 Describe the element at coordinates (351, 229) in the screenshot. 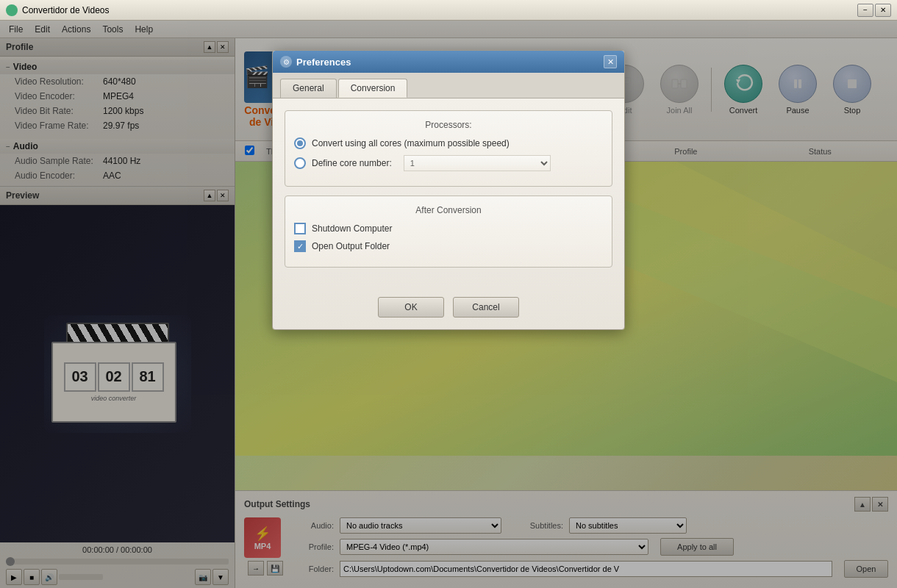

I see `shutdown-label: Shutdown Computer` at that location.